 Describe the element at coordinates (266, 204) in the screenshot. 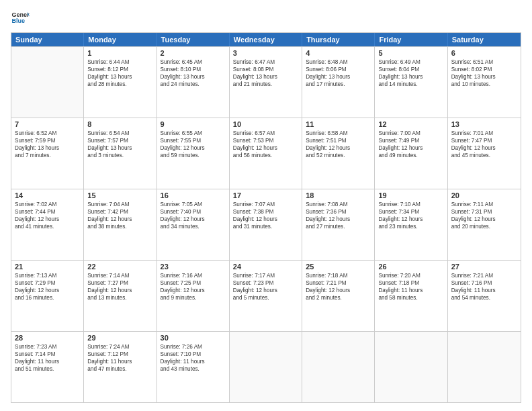

I see `cell-line: Sunrise: 7:07 AM` at that location.